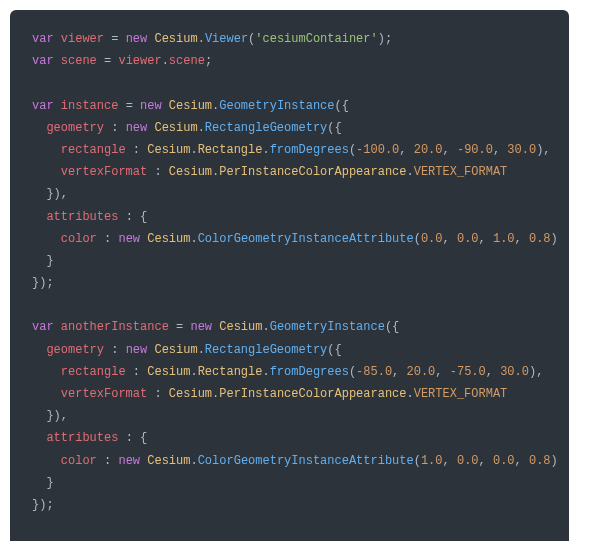 The width and height of the screenshot is (603, 541). I want to click on punct: }, so click(50, 261).